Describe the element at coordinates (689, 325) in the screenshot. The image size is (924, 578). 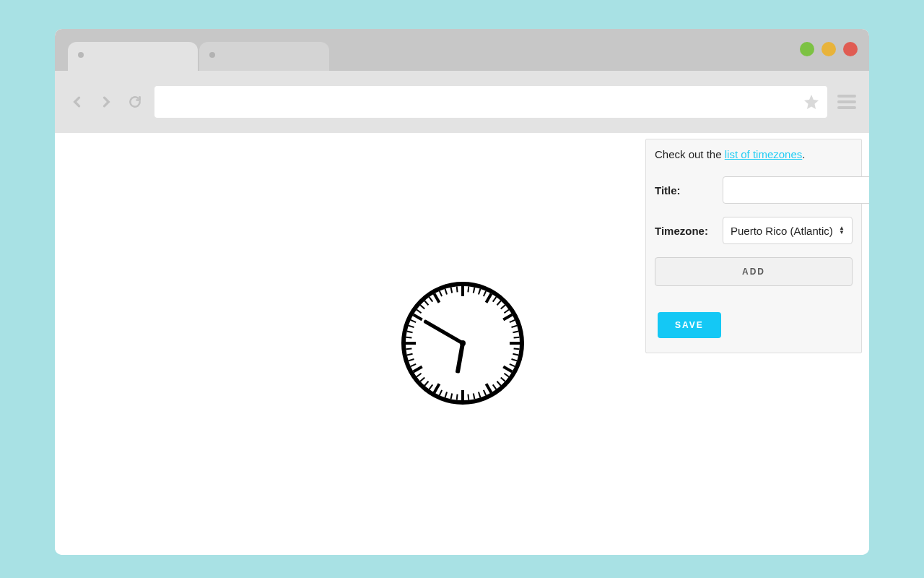
I see `save-button: SAVE` at that location.